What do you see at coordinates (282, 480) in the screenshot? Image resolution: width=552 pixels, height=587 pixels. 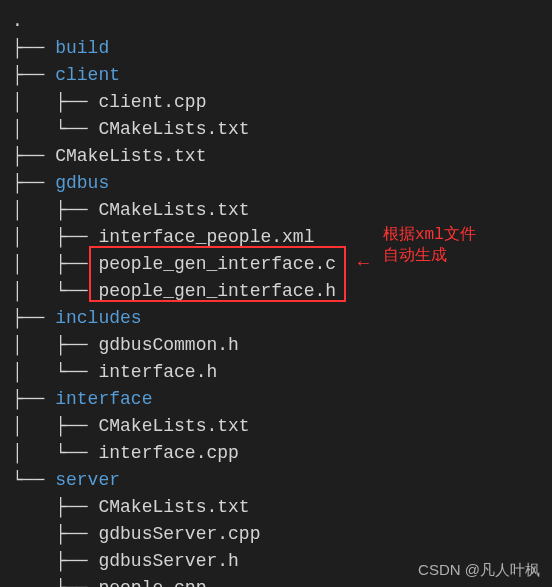 I see `tree-row: └── server` at bounding box center [282, 480].